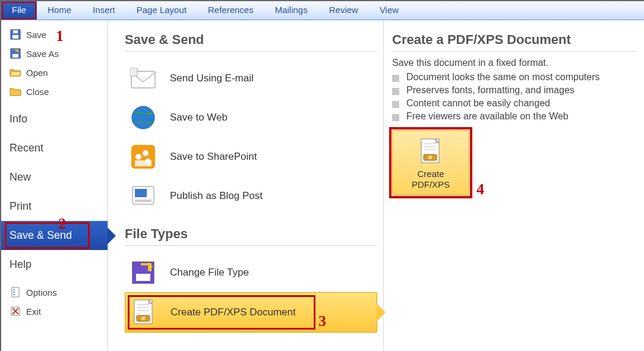 This screenshot has width=644, height=351. Describe the element at coordinates (487, 116) in the screenshot. I see `bullet-text: Free viewers are available on the Web` at that location.